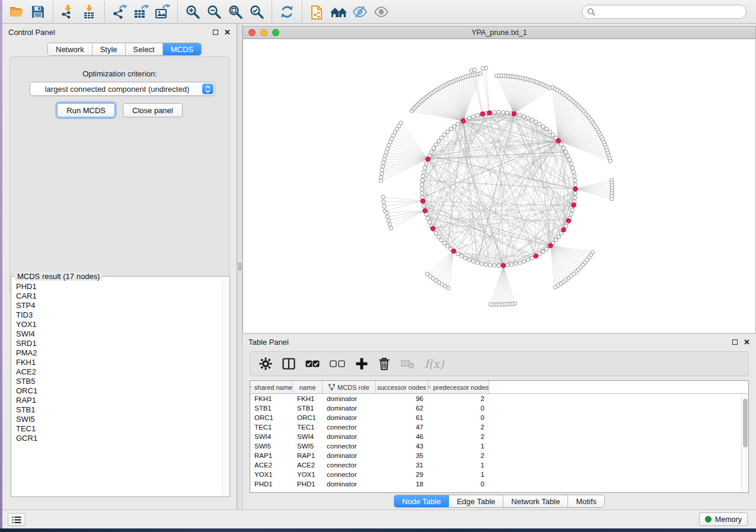 The image size is (756, 532). What do you see at coordinates (499, 427) in the screenshot?
I see `table-row: TEC1TEC1connector472` at bounding box center [499, 427].